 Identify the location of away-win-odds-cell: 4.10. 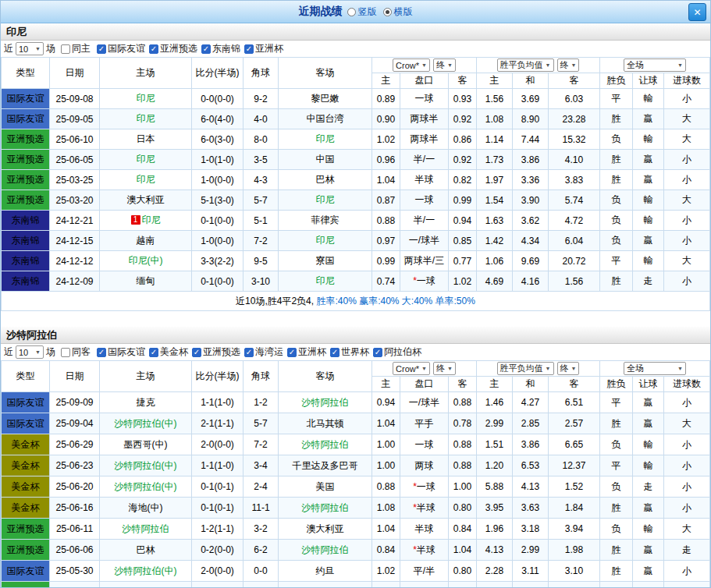
(574, 160).